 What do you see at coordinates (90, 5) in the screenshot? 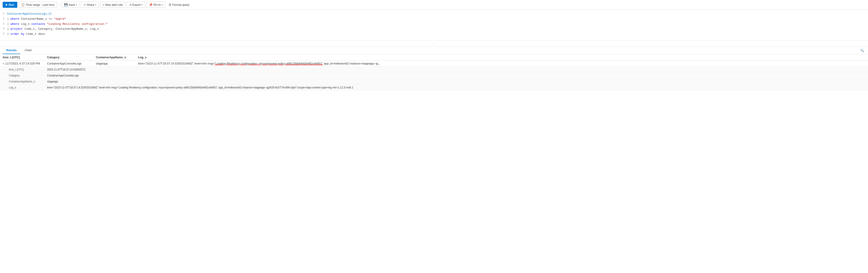
I see `share-label: Share` at bounding box center [90, 5].